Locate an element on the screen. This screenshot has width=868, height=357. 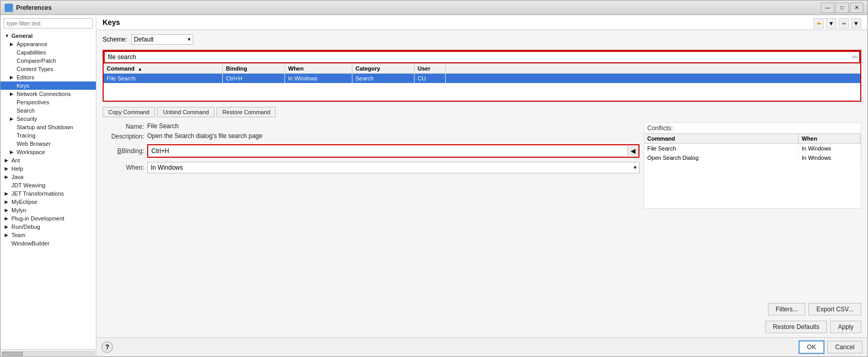
sidebar-item-myeclipse: ▶ MyEclipse is located at coordinates (48, 202).